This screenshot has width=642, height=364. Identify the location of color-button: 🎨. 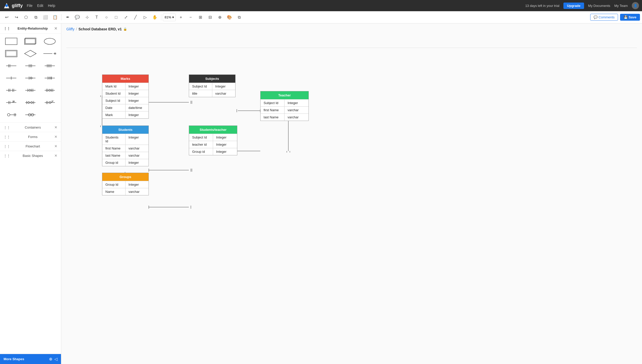
(229, 17).